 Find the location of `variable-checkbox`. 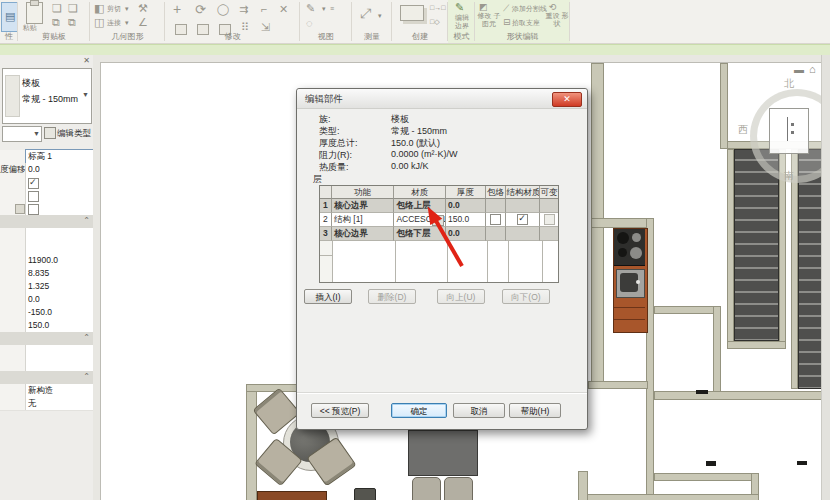

variable-checkbox is located at coordinates (550, 220).